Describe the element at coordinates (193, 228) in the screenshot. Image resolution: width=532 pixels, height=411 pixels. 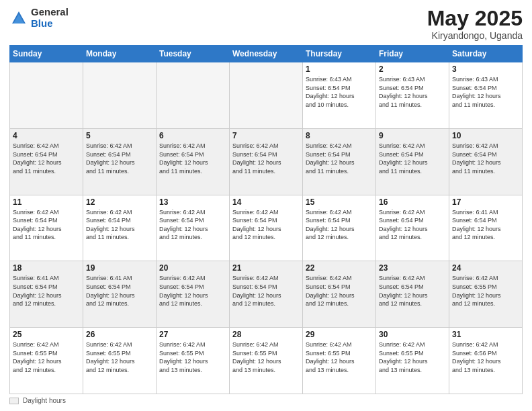
I see `table-row: 13Sunrise: 6:42 AM Sunset: 6:54 PM Dayli…` at that location.